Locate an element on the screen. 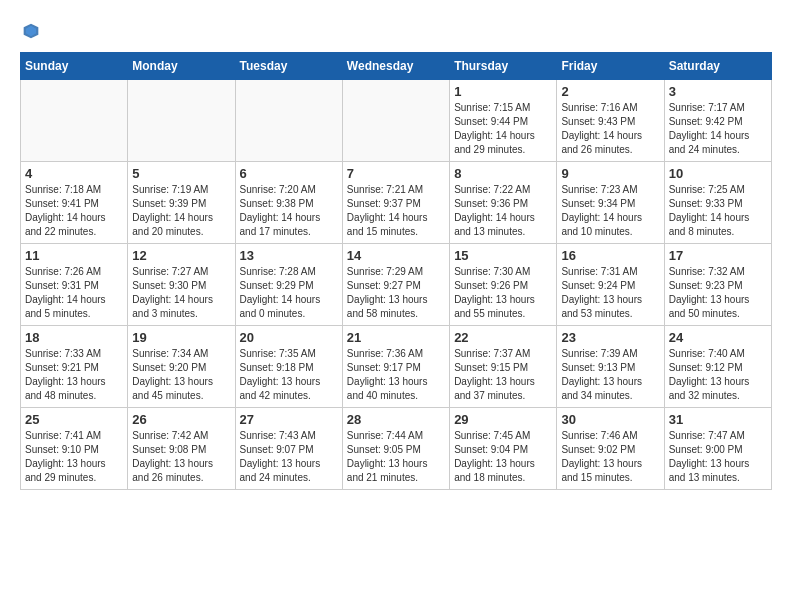 This screenshot has height=612, width=792. day-info: Sunrise: 7:20 AM Sunset: 9:38 PM Dayligh… is located at coordinates (289, 211).